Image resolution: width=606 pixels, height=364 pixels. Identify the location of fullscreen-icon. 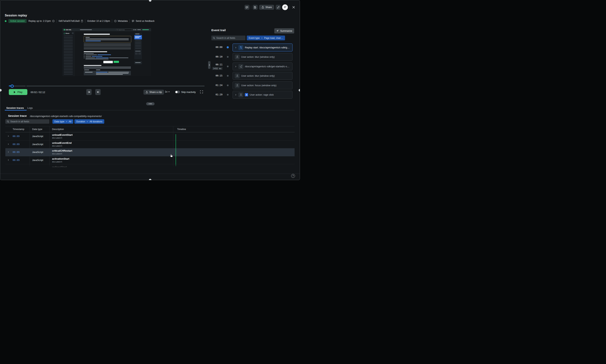
(202, 92).